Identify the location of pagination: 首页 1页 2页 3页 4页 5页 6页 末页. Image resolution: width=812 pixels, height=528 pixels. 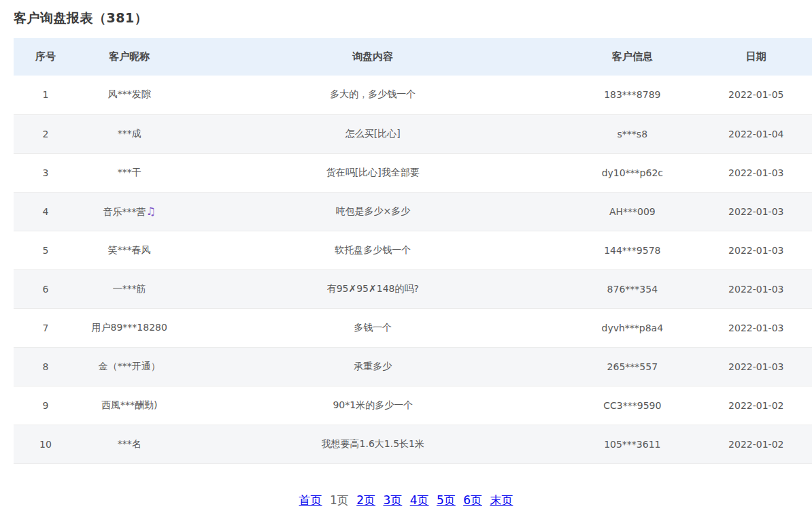
(406, 501).